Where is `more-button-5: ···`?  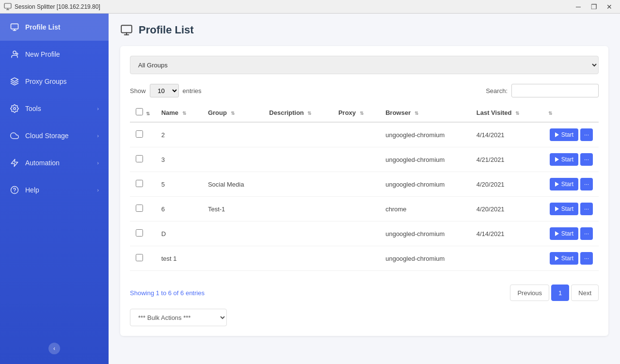 more-button-5: ··· is located at coordinates (587, 258).